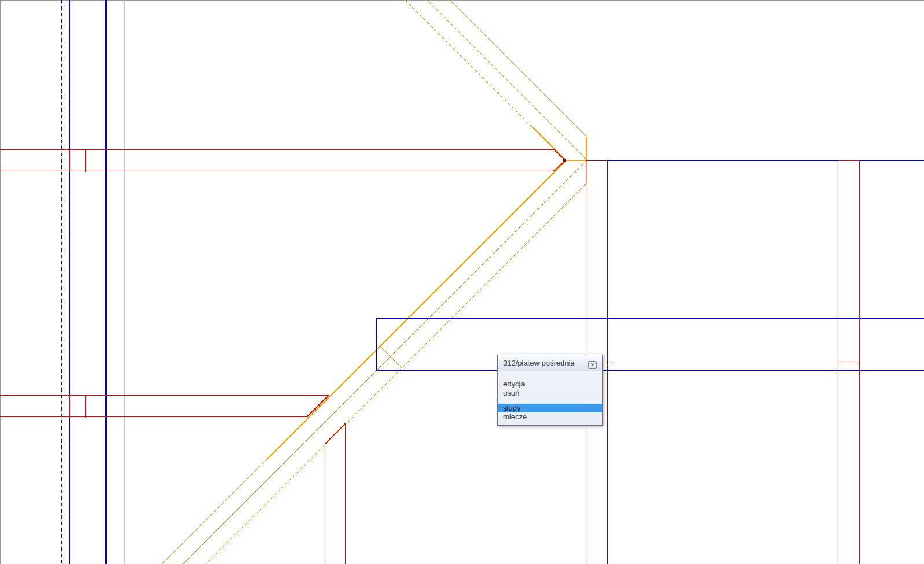 This screenshot has height=564, width=924. What do you see at coordinates (549, 143) in the screenshot?
I see `rafter-highlight-upper` at bounding box center [549, 143].